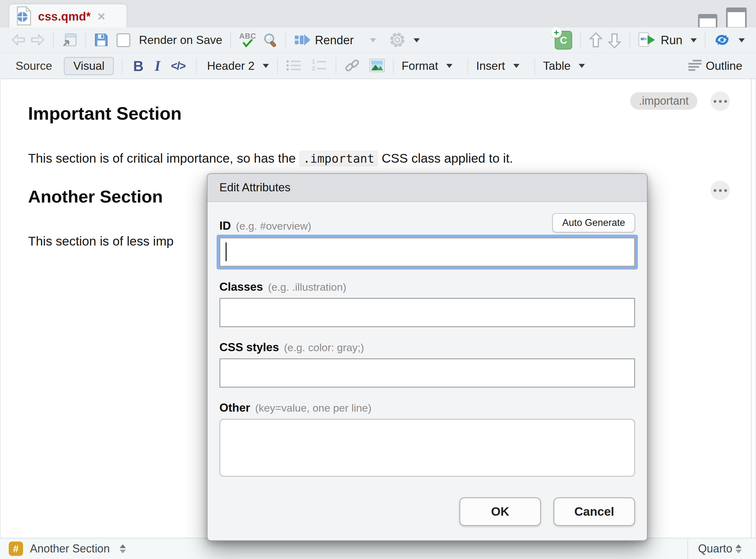  What do you see at coordinates (427, 66) in the screenshot?
I see `format-menu-dropdown: Format` at bounding box center [427, 66].